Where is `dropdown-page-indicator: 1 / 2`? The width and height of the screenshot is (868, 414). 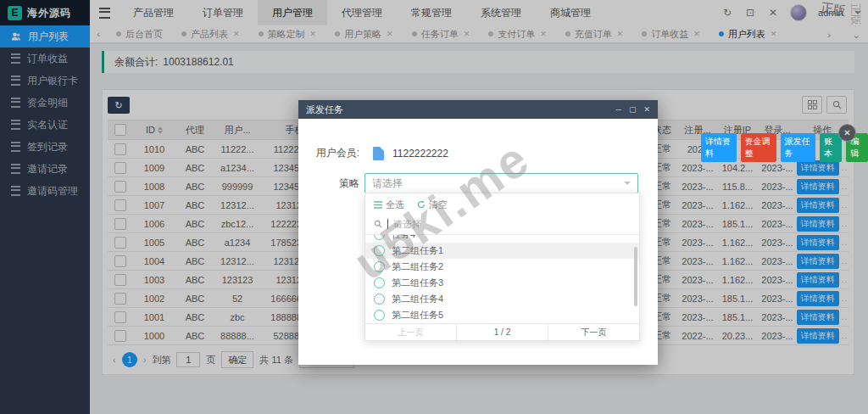
dropdown-page-indicator: 1 / 2 is located at coordinates (503, 333).